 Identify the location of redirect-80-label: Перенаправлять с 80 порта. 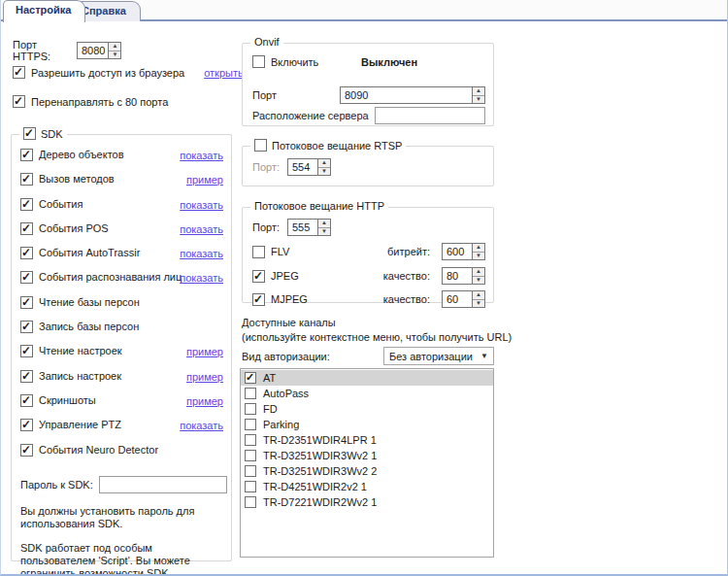
(99, 102).